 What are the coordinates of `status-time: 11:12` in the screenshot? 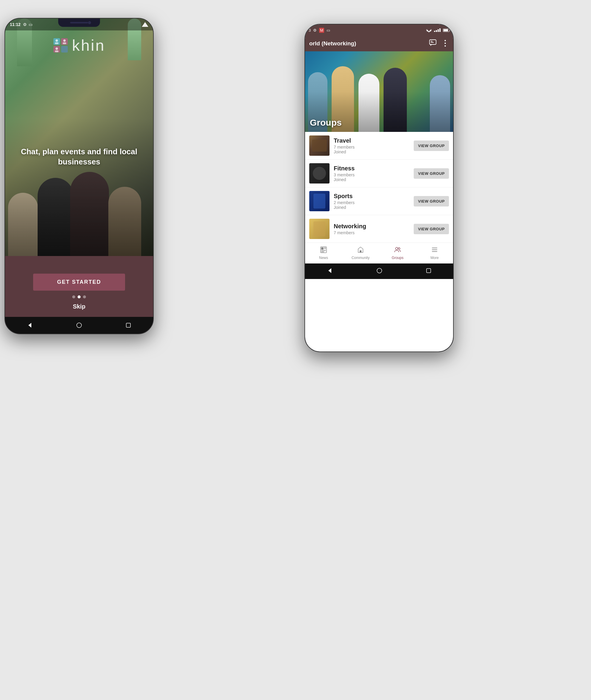 It's located at (15, 24).